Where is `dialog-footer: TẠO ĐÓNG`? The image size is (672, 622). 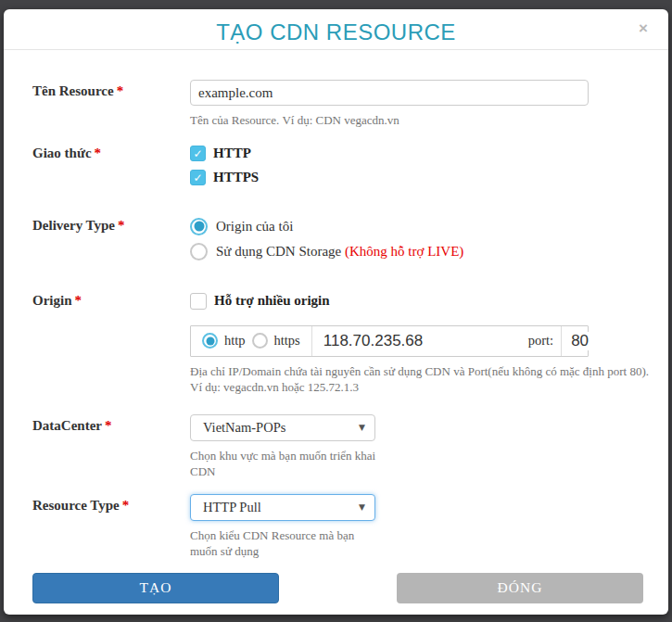 dialog-footer: TẠO ĐÓNG is located at coordinates (336, 588).